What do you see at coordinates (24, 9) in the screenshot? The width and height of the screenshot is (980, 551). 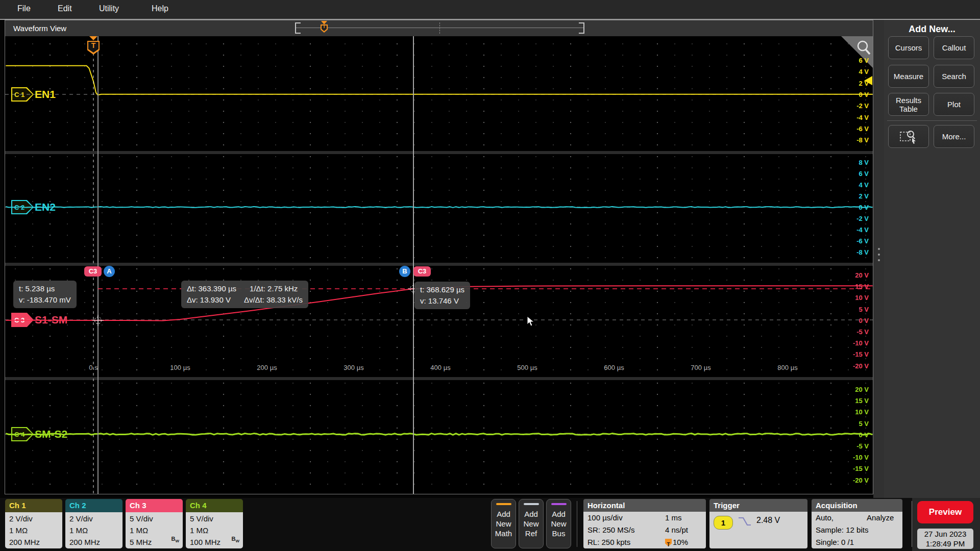 I see `menu-file: File` at bounding box center [24, 9].